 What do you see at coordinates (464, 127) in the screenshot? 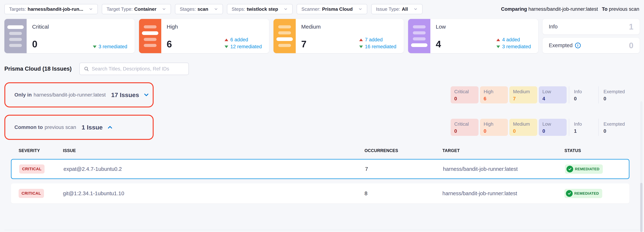
I see `pill-critical: Critical 0` at bounding box center [464, 127].